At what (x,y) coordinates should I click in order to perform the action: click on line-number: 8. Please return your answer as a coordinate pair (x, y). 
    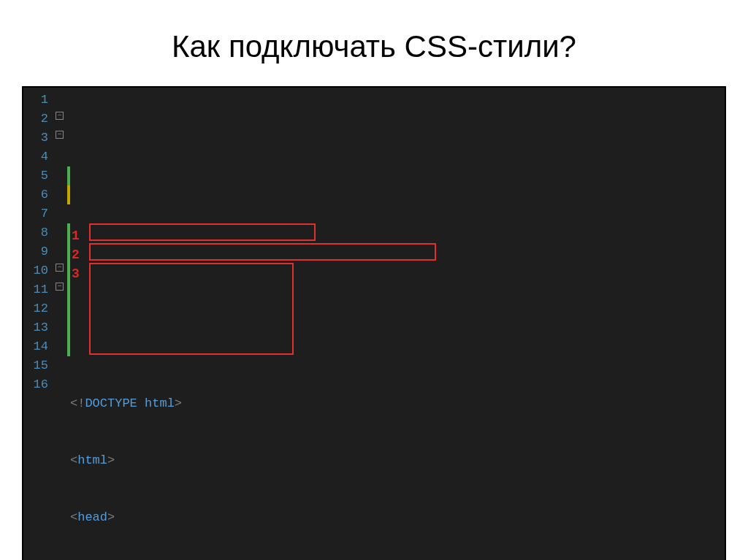
    Looking at the image, I should click on (37, 233).